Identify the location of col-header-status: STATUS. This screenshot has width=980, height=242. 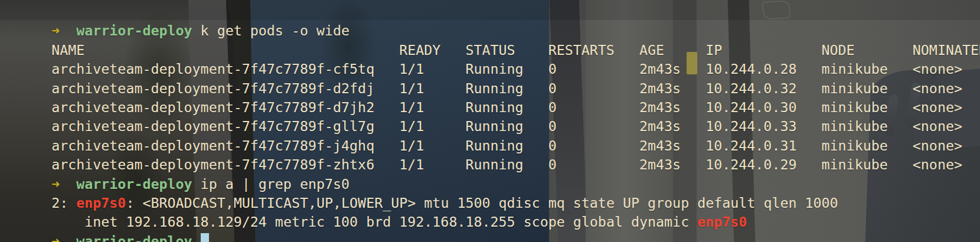
(507, 50).